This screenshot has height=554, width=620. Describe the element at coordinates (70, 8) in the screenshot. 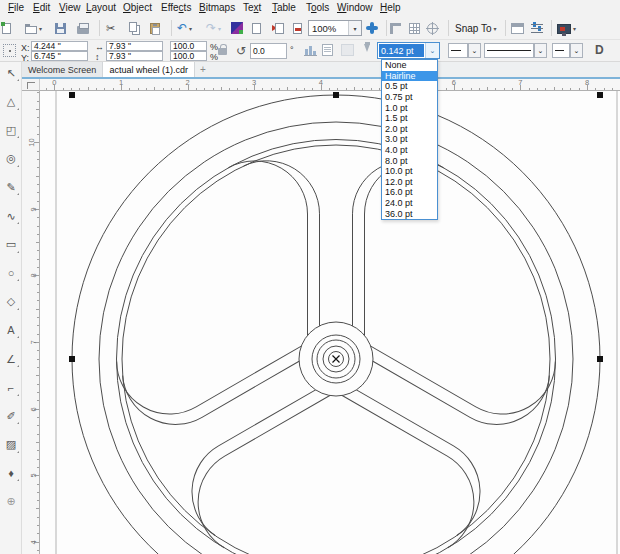

I see `menu-view: View` at that location.